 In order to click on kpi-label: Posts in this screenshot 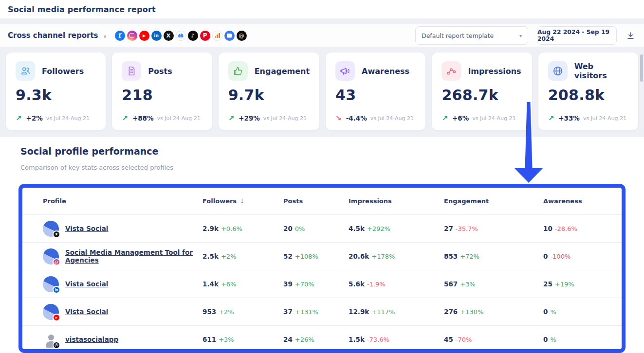, I will do `click(160, 71)`.